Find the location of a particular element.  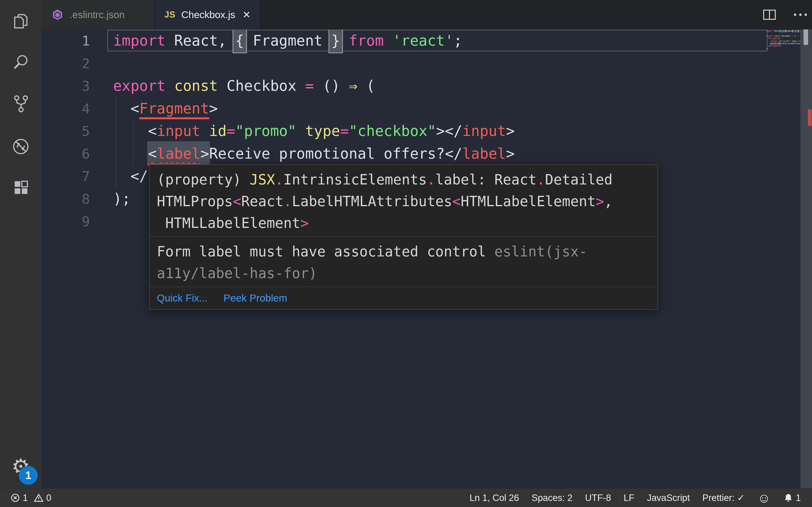

scrollbar-gutter is located at coordinates (806, 259).